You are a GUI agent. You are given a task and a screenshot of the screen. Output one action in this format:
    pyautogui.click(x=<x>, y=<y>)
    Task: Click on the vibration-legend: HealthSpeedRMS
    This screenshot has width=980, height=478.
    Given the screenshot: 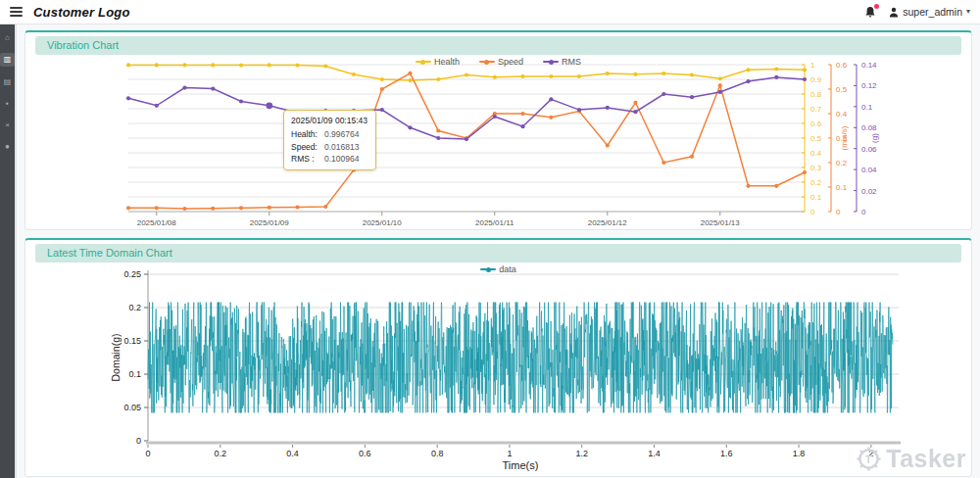 What is the action you would take?
    pyautogui.click(x=498, y=62)
    